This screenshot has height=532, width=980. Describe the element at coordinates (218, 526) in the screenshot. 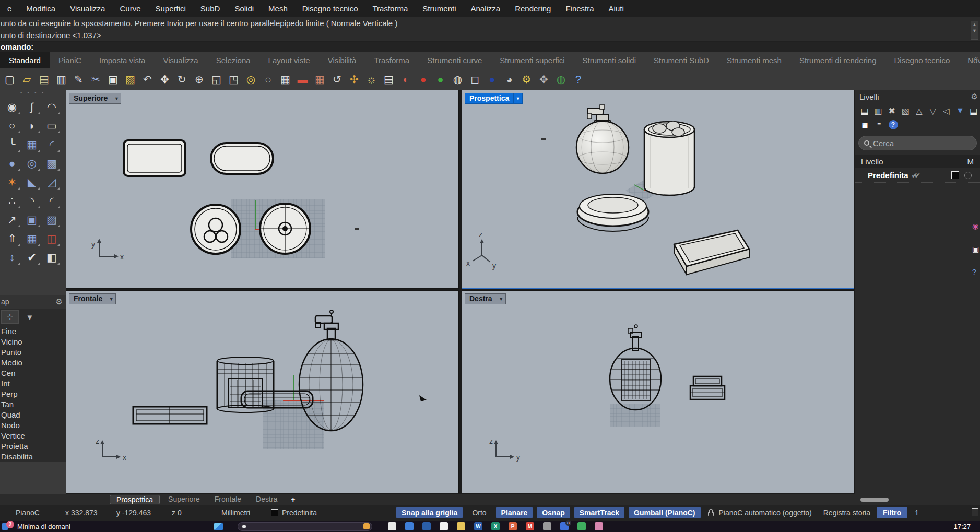

I see `task-view-icon` at that location.